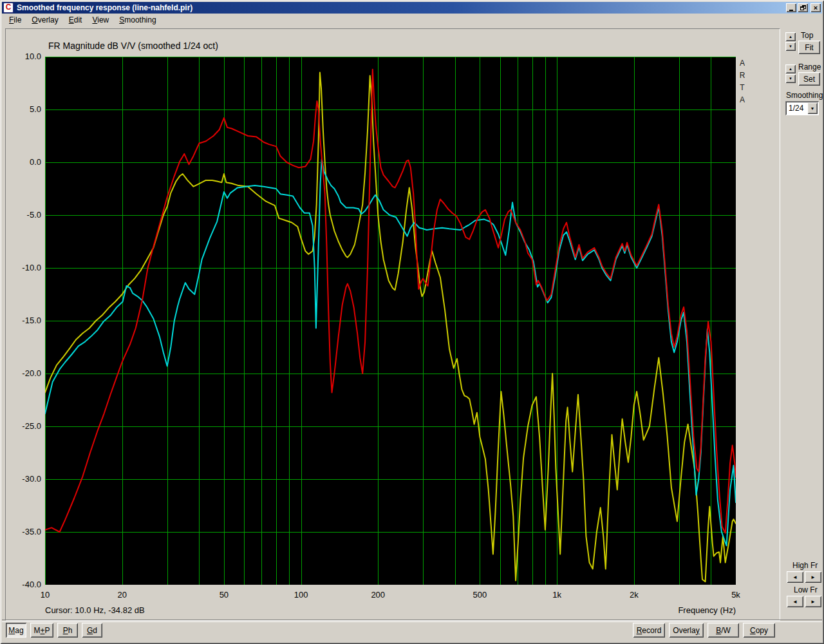 This screenshot has width=824, height=644. What do you see at coordinates (122, 595) in the screenshot?
I see `x-tick-label: 20` at bounding box center [122, 595].